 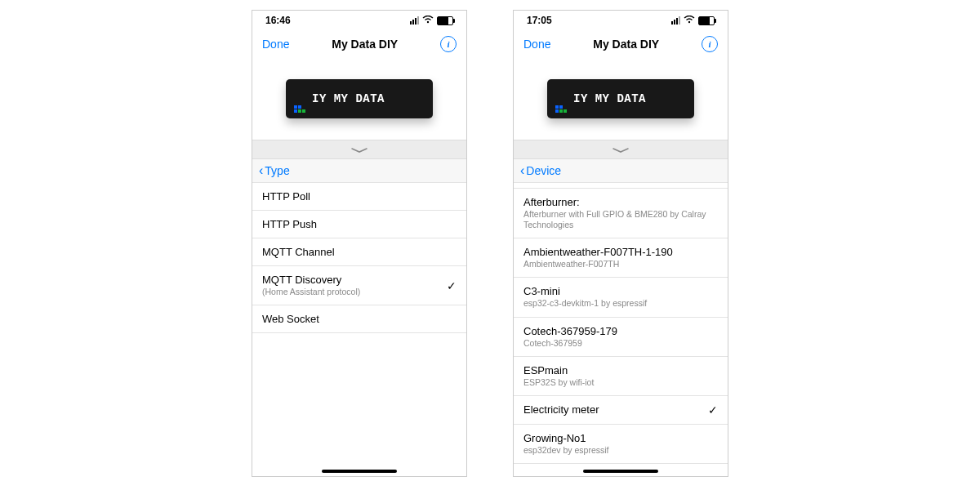 What do you see at coordinates (289, 224) in the screenshot?
I see `list-item-label: HTTP Push` at bounding box center [289, 224].